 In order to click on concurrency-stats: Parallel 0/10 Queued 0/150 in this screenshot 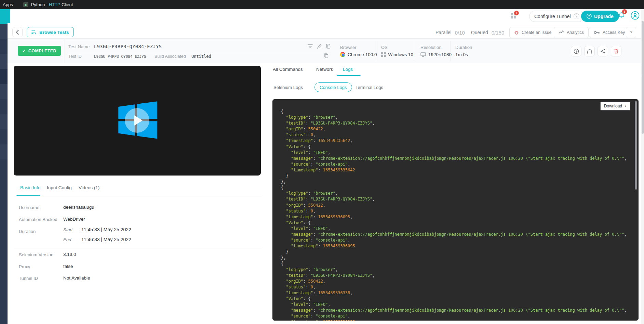, I will do `click(470, 33)`.